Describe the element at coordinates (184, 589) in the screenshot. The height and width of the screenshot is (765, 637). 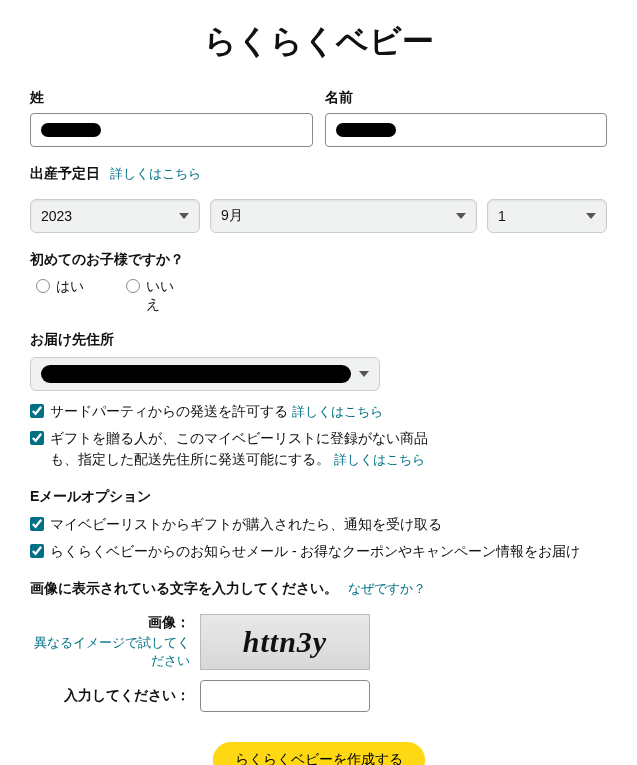
I see `captcha-prompt: 画像に表示されている文字を入力してください。` at that location.